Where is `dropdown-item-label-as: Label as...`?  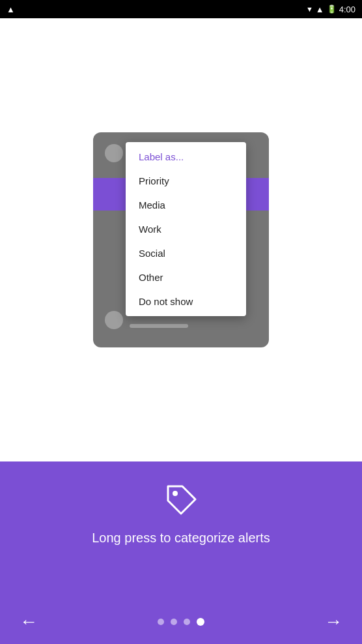
dropdown-item-label-as: Label as... is located at coordinates (186, 156).